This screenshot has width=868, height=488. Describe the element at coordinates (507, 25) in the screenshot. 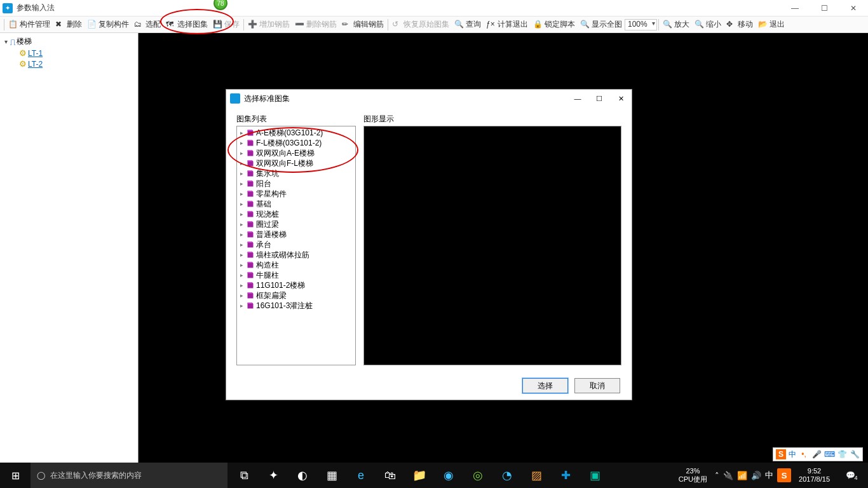

I see `tool-calc-exit: ƒ×计算退出` at that location.